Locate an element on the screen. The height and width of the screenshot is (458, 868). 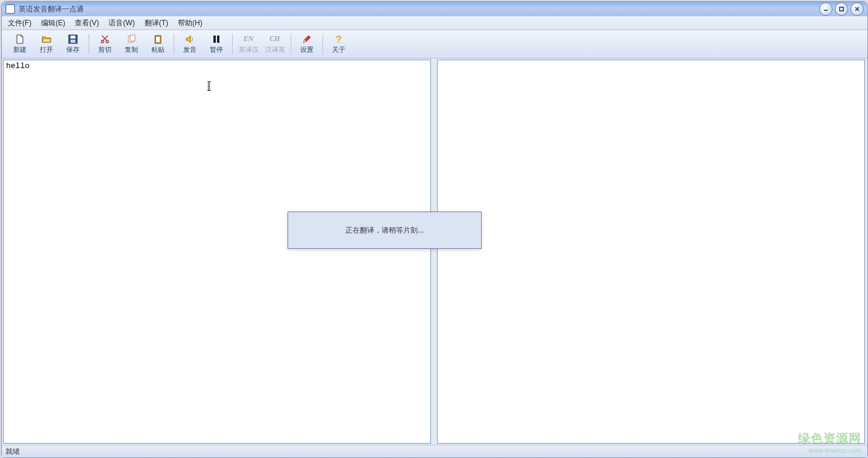
copy-button: 复制 is located at coordinates (131, 44).